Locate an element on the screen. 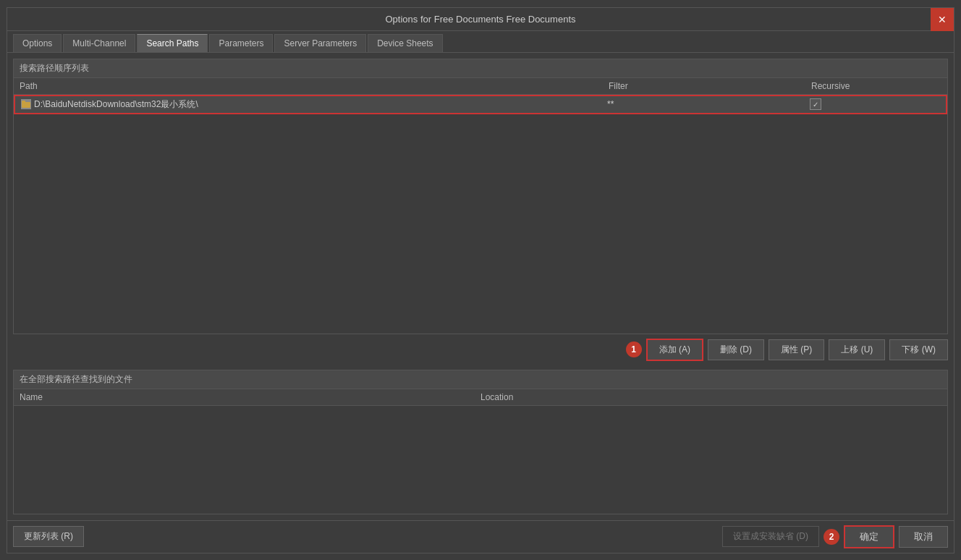 The image size is (961, 560). found-files-header: 在全部搜索路径查找到的文件 is located at coordinates (480, 380).